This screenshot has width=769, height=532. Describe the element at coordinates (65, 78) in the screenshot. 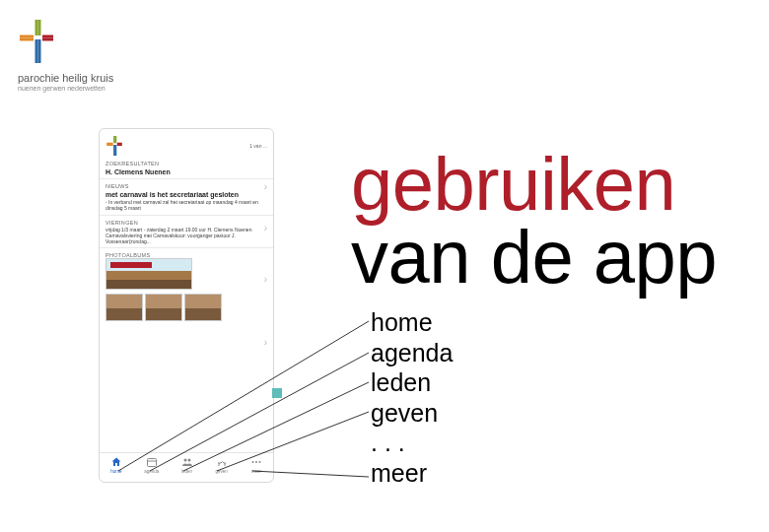

I see `brand-title: parochie heilig kruis` at that location.